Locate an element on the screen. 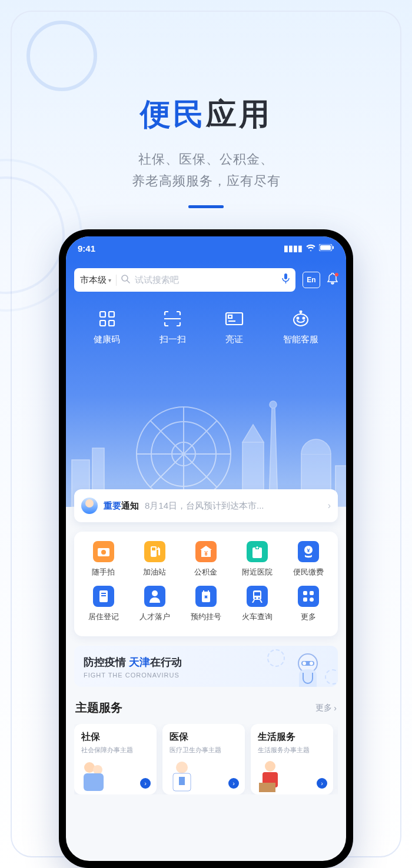 This screenshot has height=868, width=412. location-selector: 市本级 ▾ is located at coordinates (98, 280).